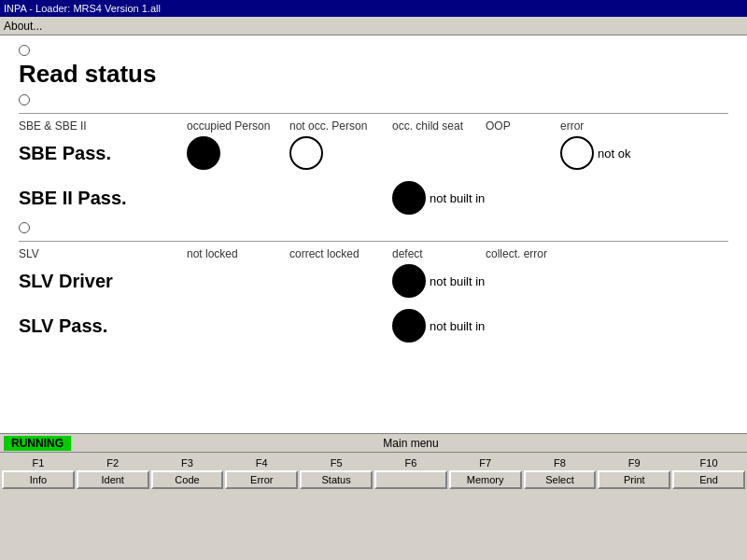 The image size is (747, 560). What do you see at coordinates (261, 463) in the screenshot?
I see `fkey-f4-label: F4` at bounding box center [261, 463].